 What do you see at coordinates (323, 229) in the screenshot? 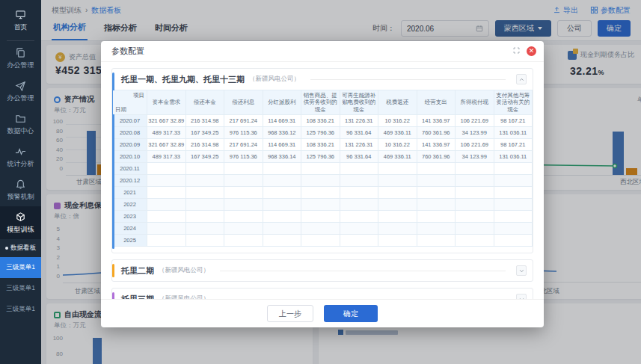
I see `table-row: 2024` at bounding box center [323, 229].